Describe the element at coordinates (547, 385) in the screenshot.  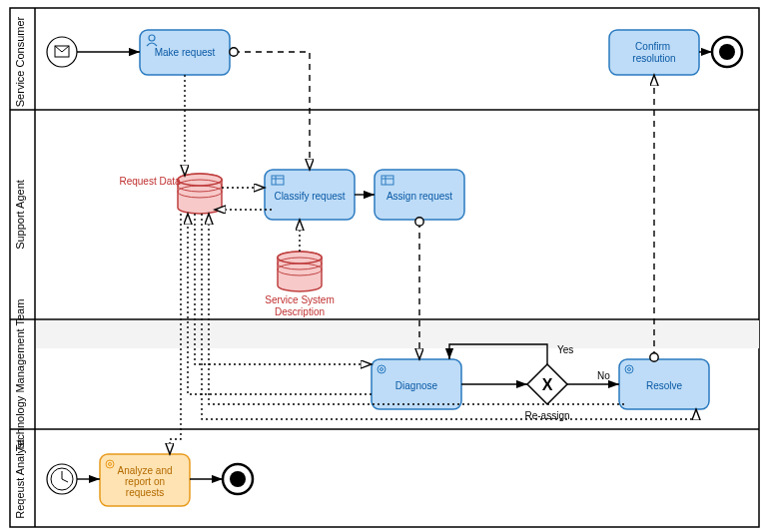
I see `svg-text: X` at that location.